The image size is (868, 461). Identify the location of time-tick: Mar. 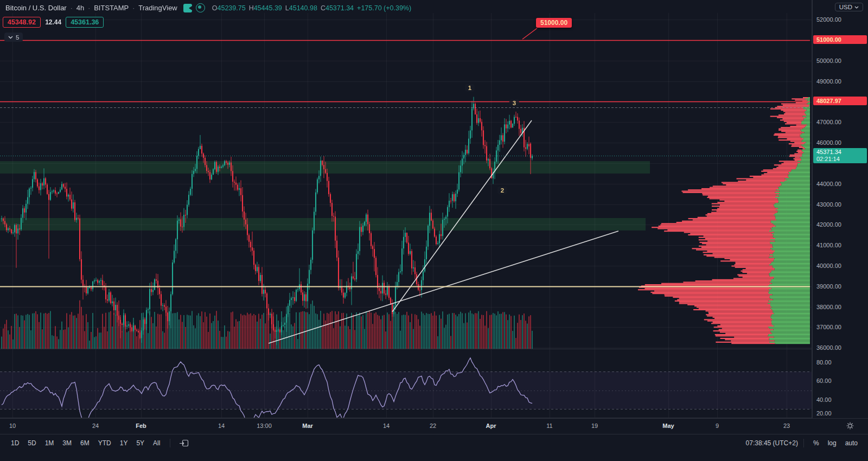
(308, 426).